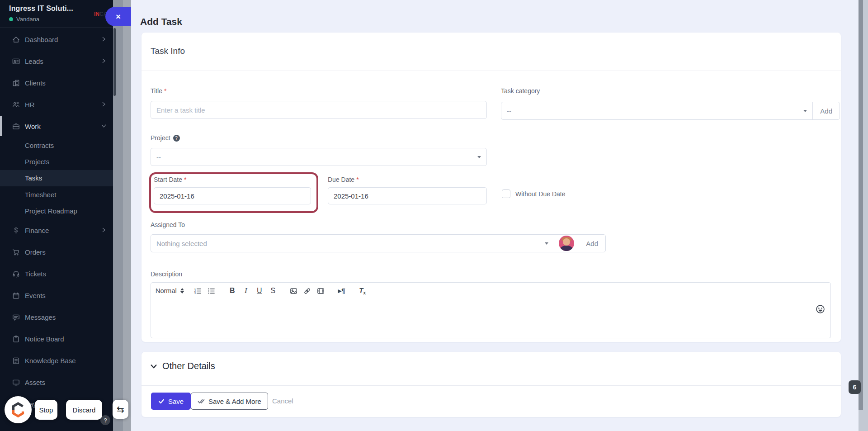 This screenshot has height=431, width=868. I want to click on help-icon: ?, so click(176, 138).